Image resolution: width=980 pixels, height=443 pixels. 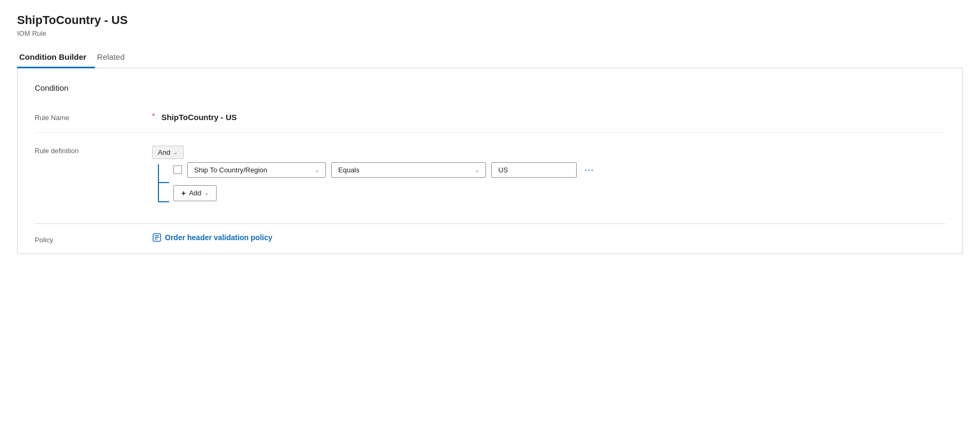 I want to click on operator-select-value: Equals, so click(x=349, y=170).